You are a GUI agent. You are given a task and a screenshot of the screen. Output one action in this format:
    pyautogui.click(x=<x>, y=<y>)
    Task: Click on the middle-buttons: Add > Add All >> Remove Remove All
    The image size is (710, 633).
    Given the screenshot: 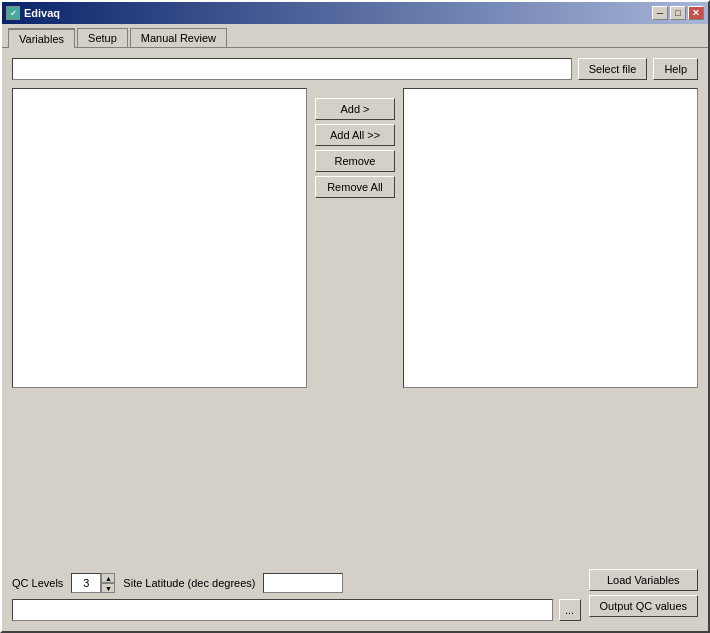 What is the action you would take?
    pyautogui.click(x=355, y=324)
    